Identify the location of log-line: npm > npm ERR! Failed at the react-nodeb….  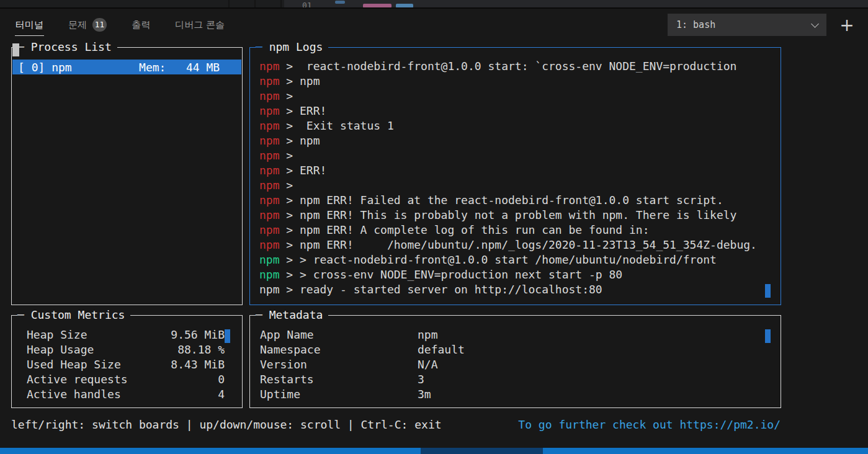
(517, 201).